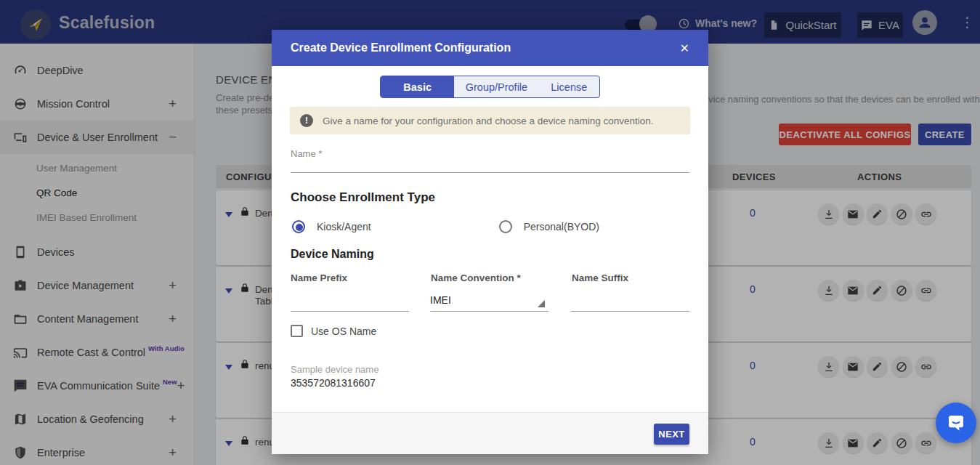  What do you see at coordinates (363, 198) in the screenshot?
I see `enrollment-type-heading: Choose Enrollment Type` at bounding box center [363, 198].